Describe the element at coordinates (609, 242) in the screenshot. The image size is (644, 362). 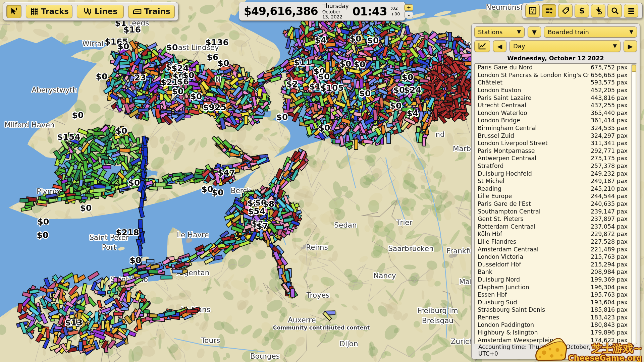
I see `station-pax: 227,528 pax` at that location.